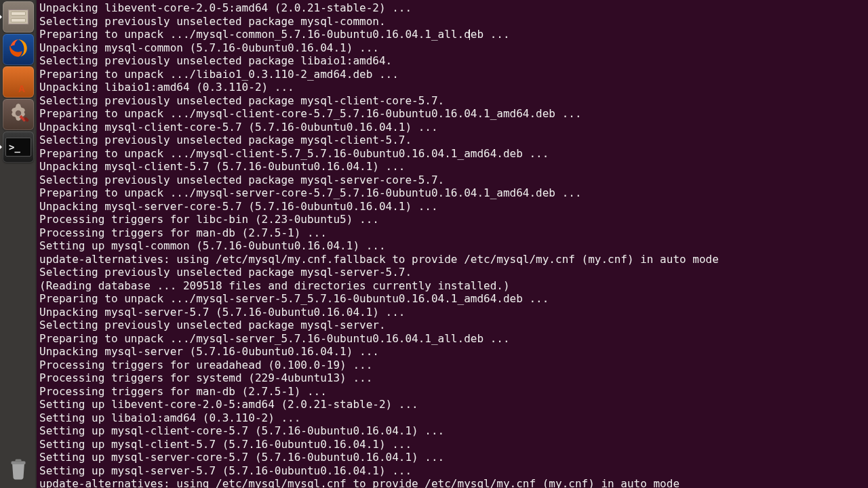  Describe the element at coordinates (452, 35) in the screenshot. I see `terminal-line: Preparing to unpack .../mysql-common_5.7…` at that location.